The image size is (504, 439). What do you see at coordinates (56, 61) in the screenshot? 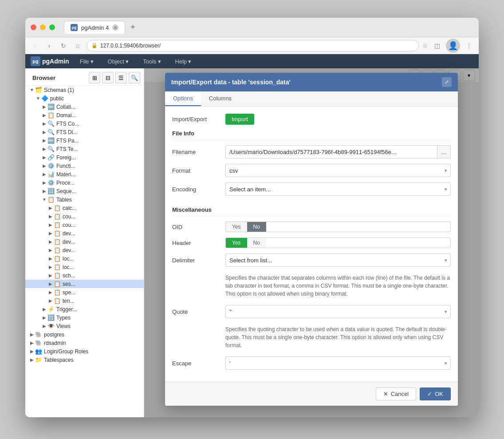
I see `logo-text: pgAdmin` at bounding box center [56, 61].